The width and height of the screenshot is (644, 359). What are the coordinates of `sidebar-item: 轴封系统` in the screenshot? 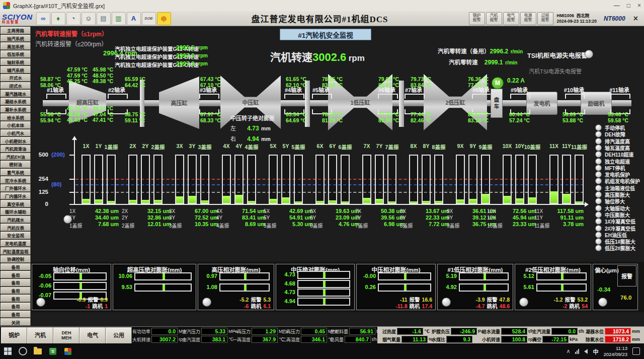 It's located at (16, 62).